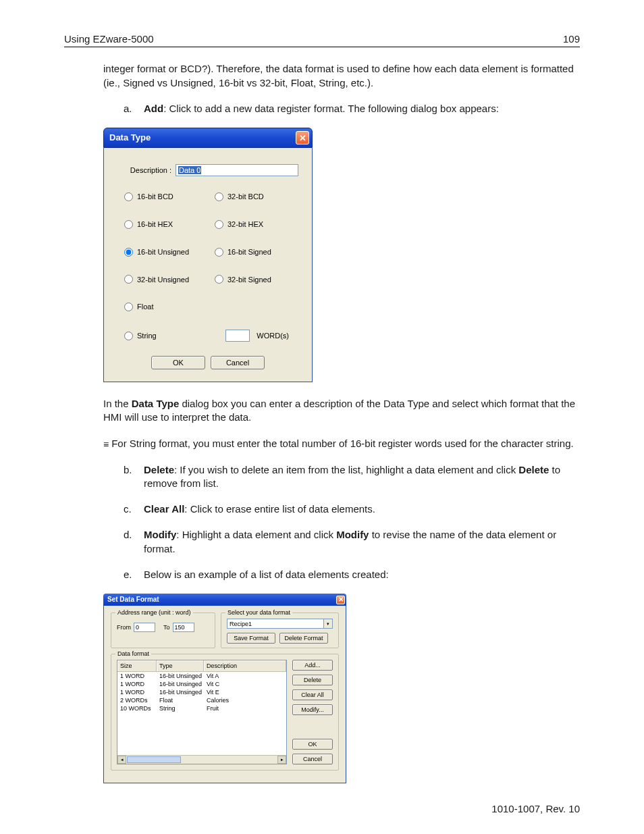 The height and width of the screenshot is (834, 644). What do you see at coordinates (313, 680) in the screenshot?
I see `delete-button: Delete` at bounding box center [313, 680].